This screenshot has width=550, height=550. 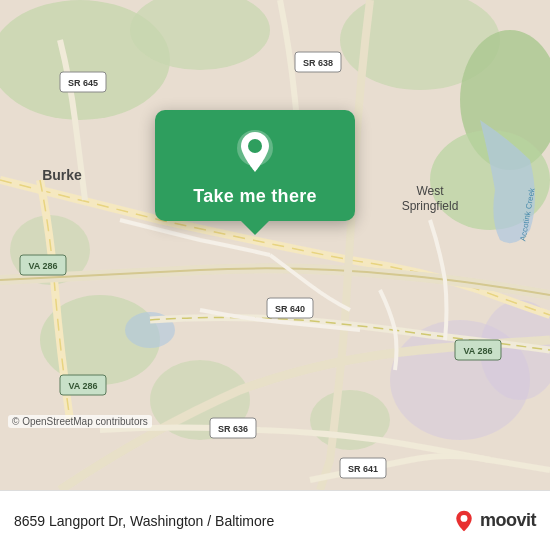 I want to click on svg-text: SR 638, so click(x=318, y=63).